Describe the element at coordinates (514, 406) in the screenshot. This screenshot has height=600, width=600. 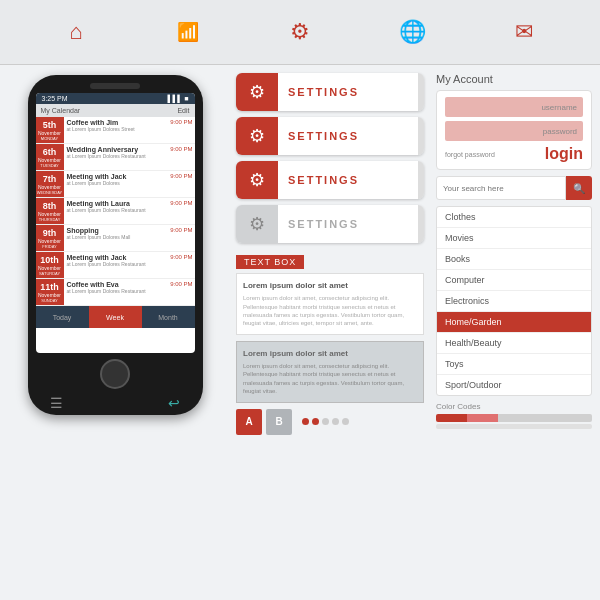
I see `color-codes-title: Color Codes` at that location.